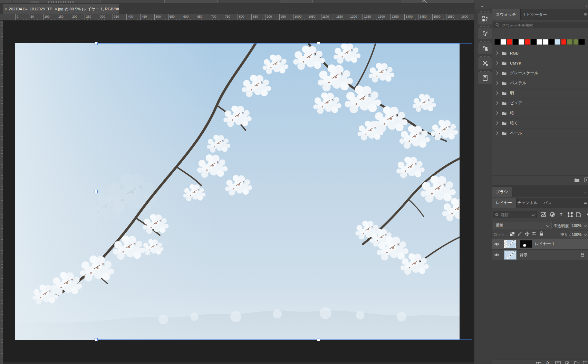 Image resolution: width=588 pixels, height=364 pixels. Describe the element at coordinates (577, 180) in the screenshot. I see `new-swatch-group-icon` at that location.